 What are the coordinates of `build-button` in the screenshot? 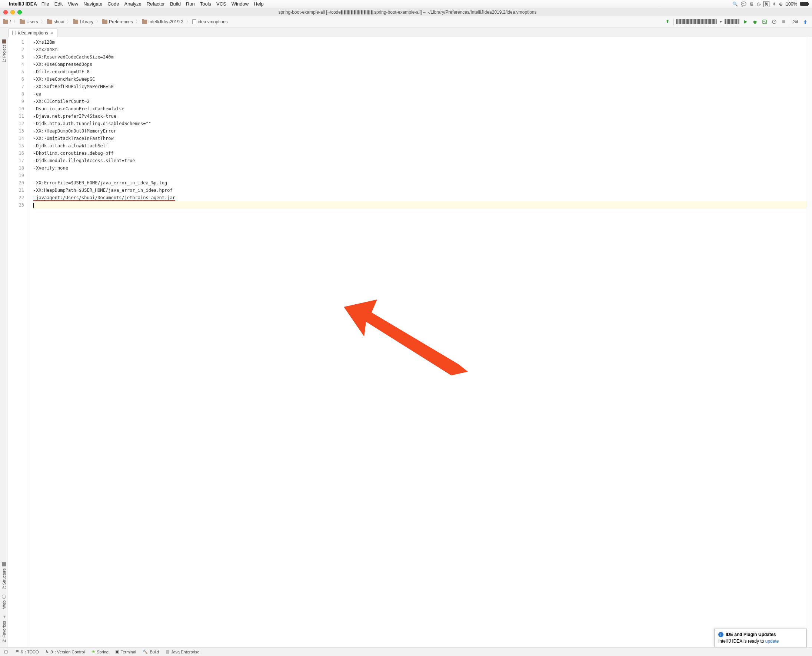 It's located at (668, 22).